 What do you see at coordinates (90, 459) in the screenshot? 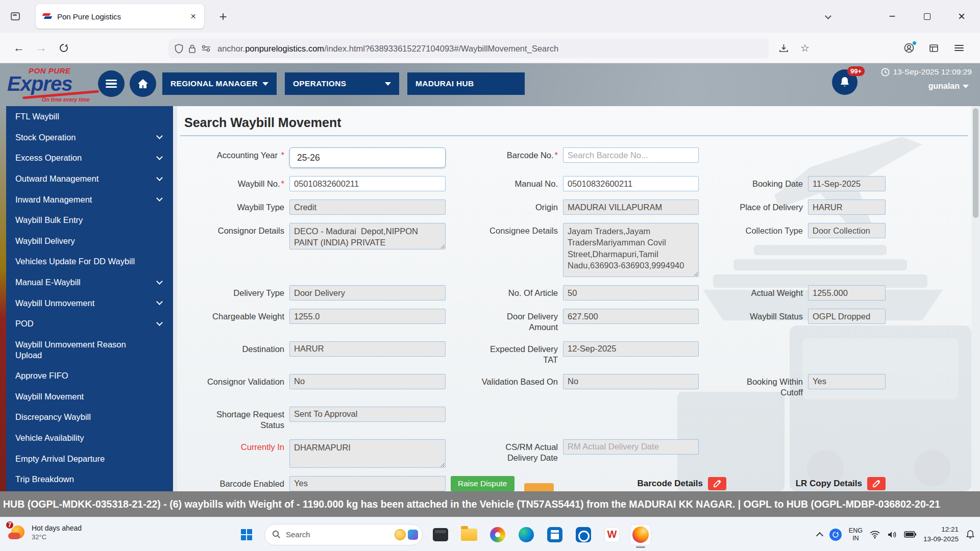
I see `sidebar-item: Empty Arrival Departure` at bounding box center [90, 459].